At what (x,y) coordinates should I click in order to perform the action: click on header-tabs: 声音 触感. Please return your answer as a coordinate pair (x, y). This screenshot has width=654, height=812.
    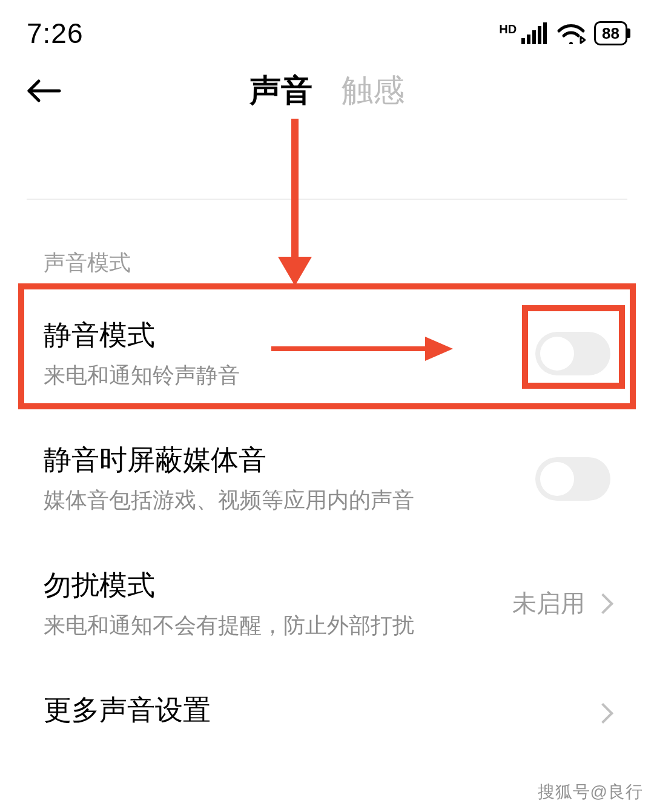
    Looking at the image, I should click on (327, 91).